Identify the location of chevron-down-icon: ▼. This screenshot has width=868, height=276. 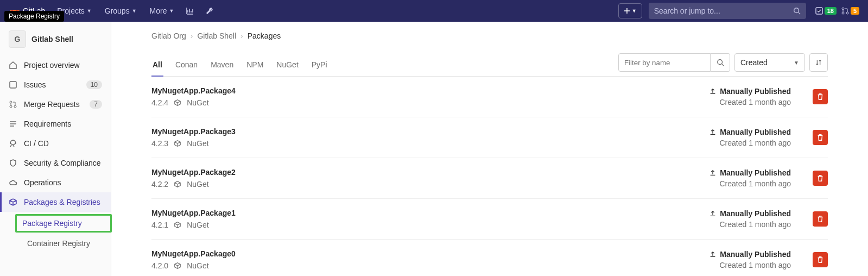
(89, 11).